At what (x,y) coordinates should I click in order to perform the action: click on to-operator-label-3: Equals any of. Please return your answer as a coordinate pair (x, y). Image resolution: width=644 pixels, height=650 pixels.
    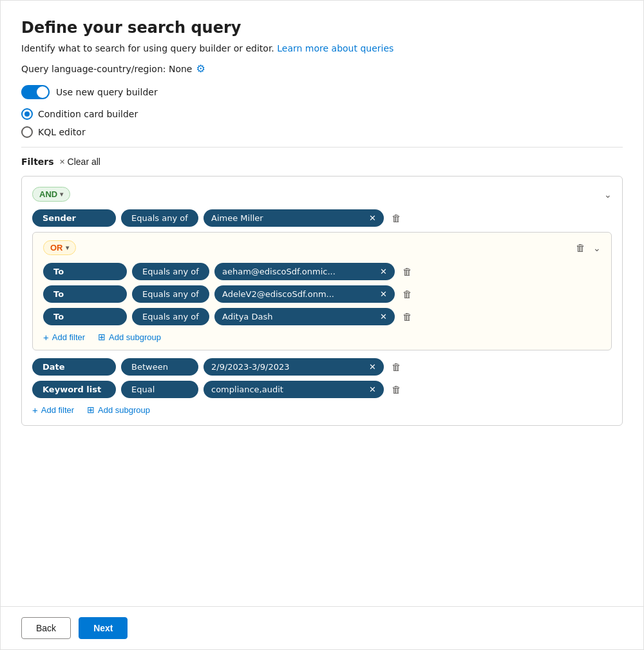
    Looking at the image, I should click on (171, 317).